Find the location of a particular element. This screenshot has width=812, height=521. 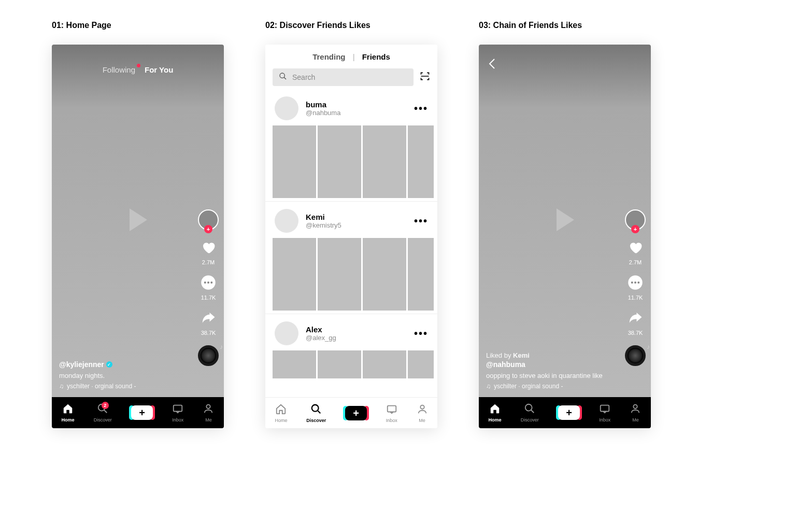

back-button is located at coordinates (492, 65).